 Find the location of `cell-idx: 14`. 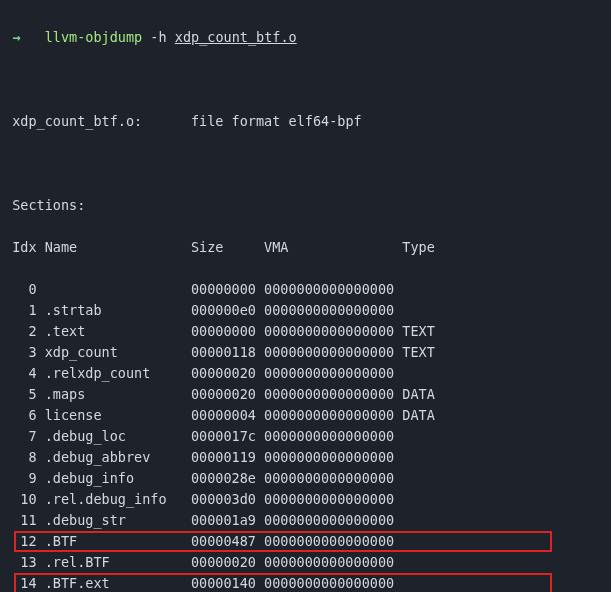

cell-idx: 14 is located at coordinates (24, 582).